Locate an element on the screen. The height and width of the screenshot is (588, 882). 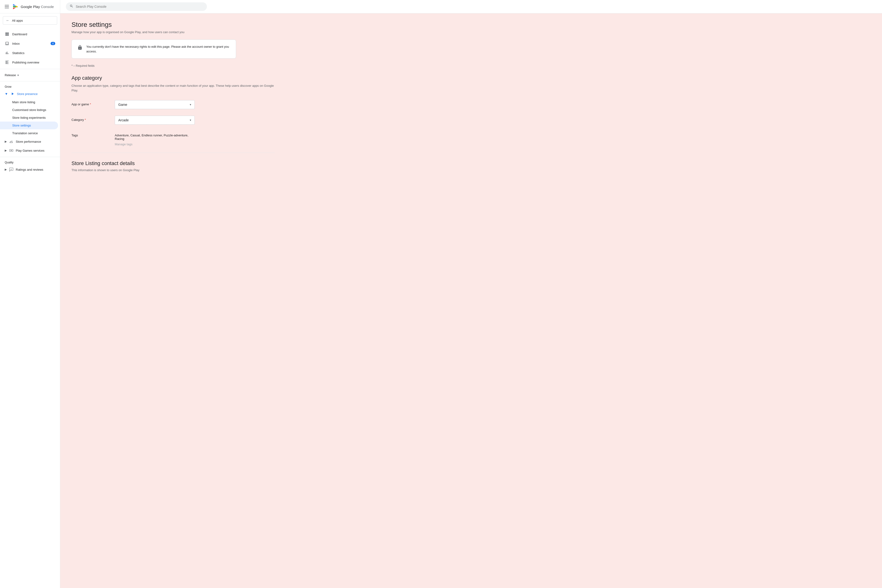
inbox-label: Inbox is located at coordinates (16, 44).